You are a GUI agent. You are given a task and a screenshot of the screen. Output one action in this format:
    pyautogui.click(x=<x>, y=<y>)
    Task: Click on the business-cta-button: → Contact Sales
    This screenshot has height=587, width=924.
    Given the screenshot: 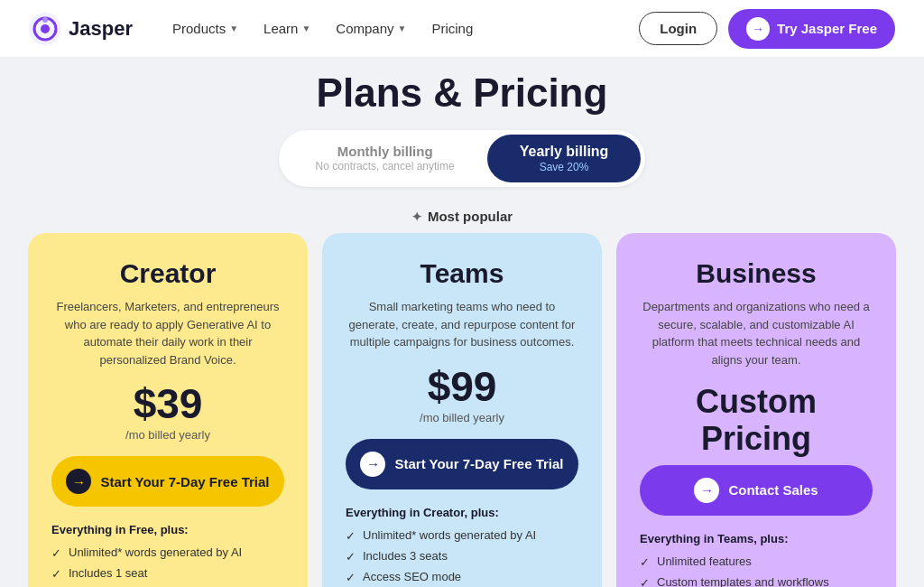 What is the action you would take?
    pyautogui.click(x=756, y=490)
    